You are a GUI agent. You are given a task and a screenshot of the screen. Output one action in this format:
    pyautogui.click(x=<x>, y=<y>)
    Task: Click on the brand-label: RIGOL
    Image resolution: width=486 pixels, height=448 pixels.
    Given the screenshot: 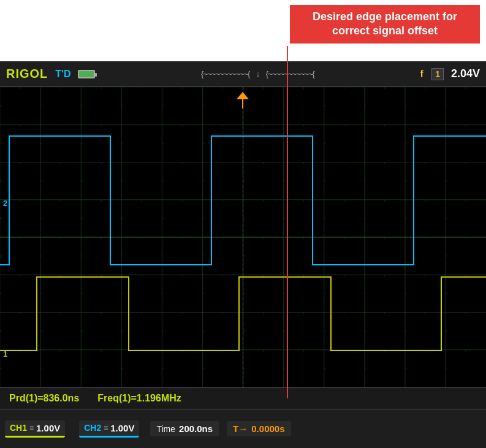 What is the action you would take?
    pyautogui.click(x=27, y=74)
    